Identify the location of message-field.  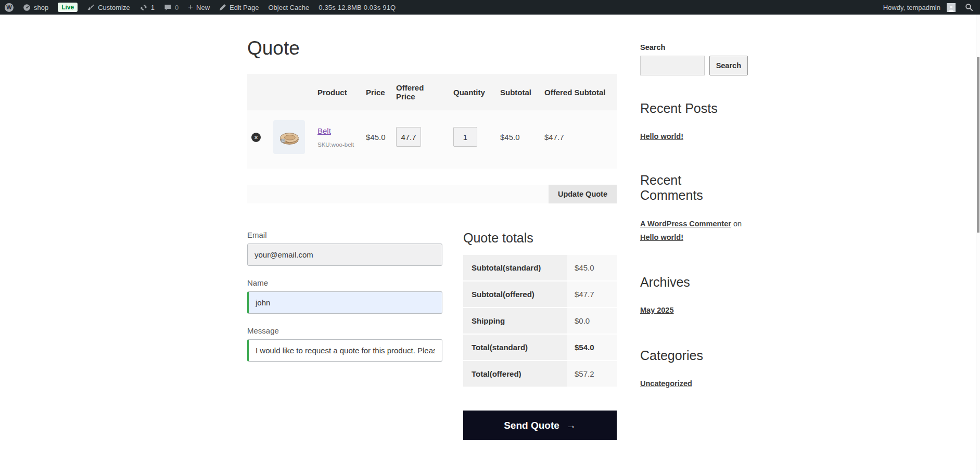
(345, 351).